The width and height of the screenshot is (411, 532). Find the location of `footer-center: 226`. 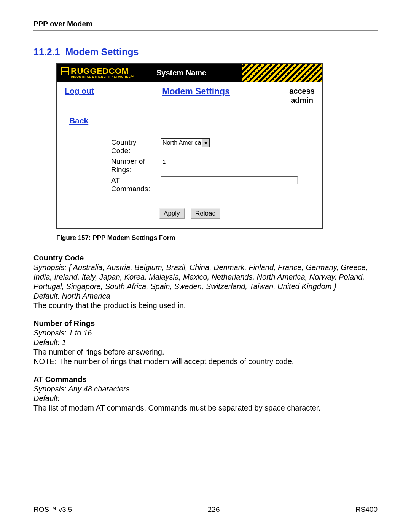

footer-center: 226 is located at coordinates (214, 510).